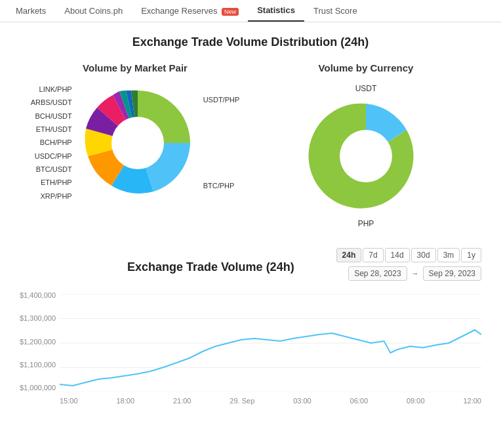  I want to click on x-label-1500: 15:00, so click(69, 401).